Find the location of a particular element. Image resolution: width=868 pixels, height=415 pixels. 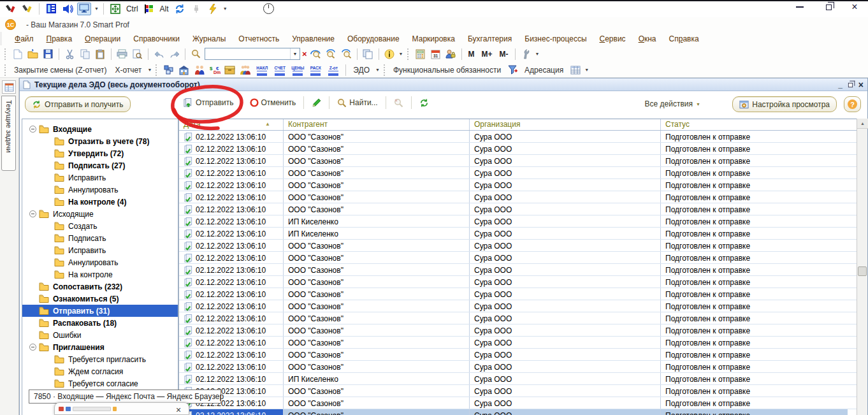

cancel-button: Отменить is located at coordinates (273, 103).